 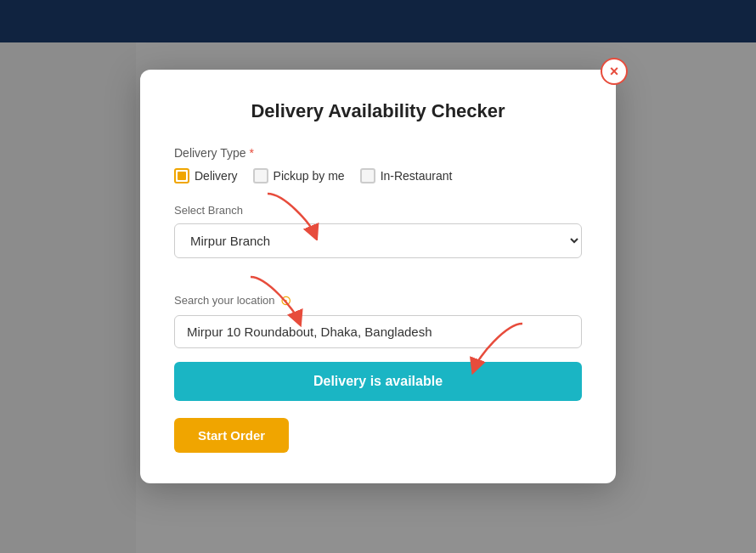 I want to click on modal-title: Delivery Availability Checker, so click(x=378, y=111).